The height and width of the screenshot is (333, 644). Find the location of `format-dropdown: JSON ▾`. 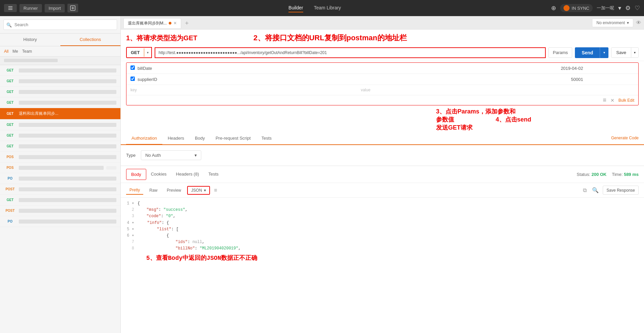

format-dropdown: JSON ▾ is located at coordinates (199, 190).